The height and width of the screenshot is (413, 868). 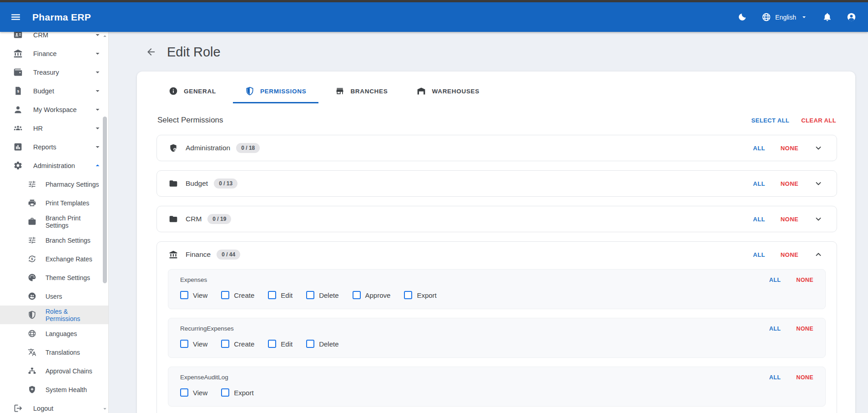 I want to click on permission-expenseauditlog-export: Export, so click(x=237, y=393).